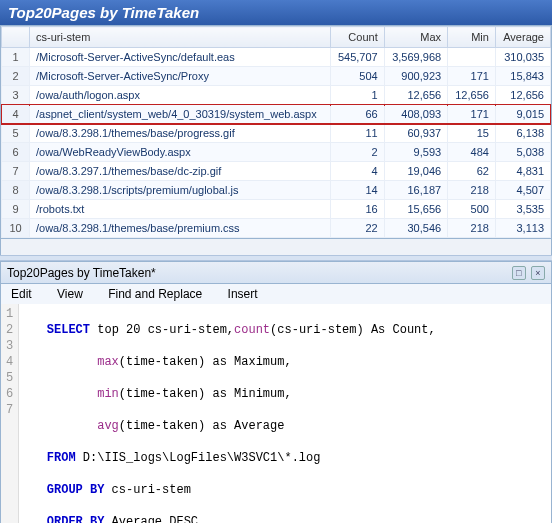 This screenshot has height=523, width=552. I want to click on code-text: (time-taken) as Minimum,, so click(206, 394).